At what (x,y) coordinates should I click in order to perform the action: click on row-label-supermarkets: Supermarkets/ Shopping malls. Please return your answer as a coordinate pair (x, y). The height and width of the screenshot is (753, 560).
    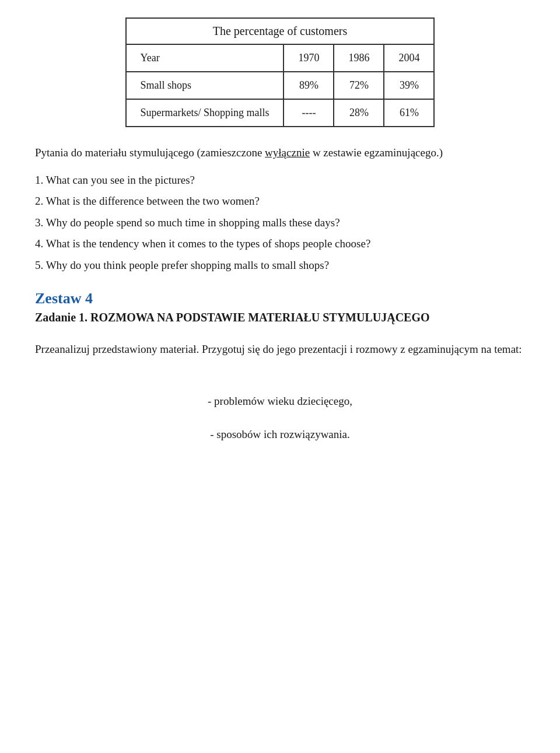
    Looking at the image, I should click on (205, 113).